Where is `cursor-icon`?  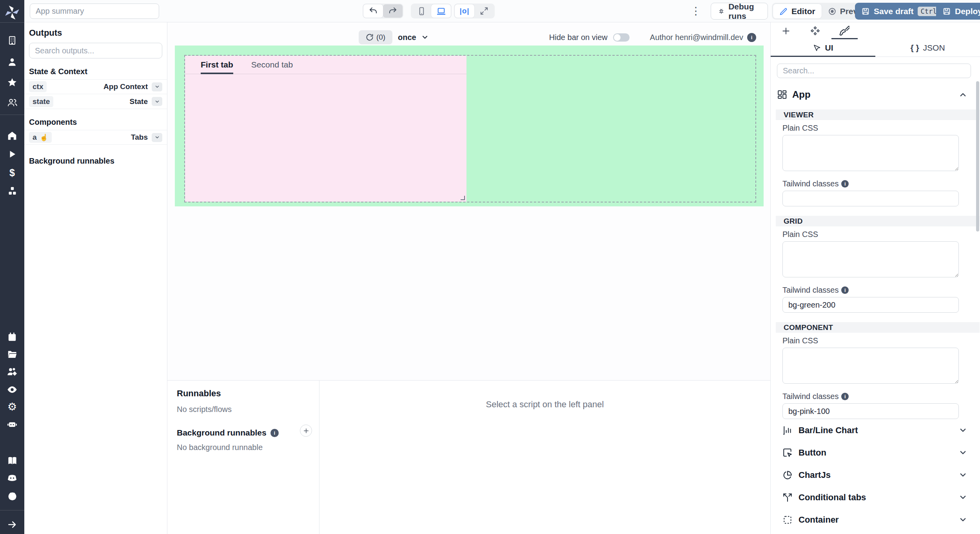
cursor-icon is located at coordinates (817, 48).